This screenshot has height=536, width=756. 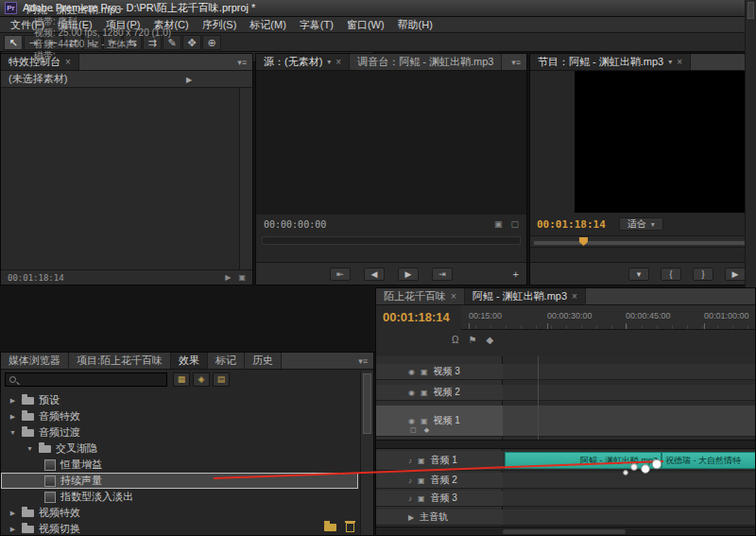 I want to click on selection-tool-button: ↖, so click(x=13, y=43).